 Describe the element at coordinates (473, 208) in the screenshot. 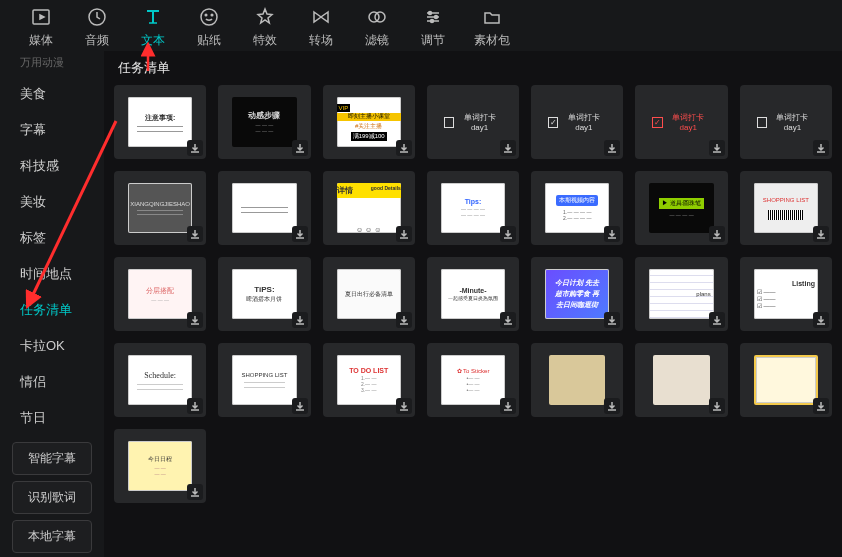

I see `template-card: Tips:— — — —— — — —` at that location.